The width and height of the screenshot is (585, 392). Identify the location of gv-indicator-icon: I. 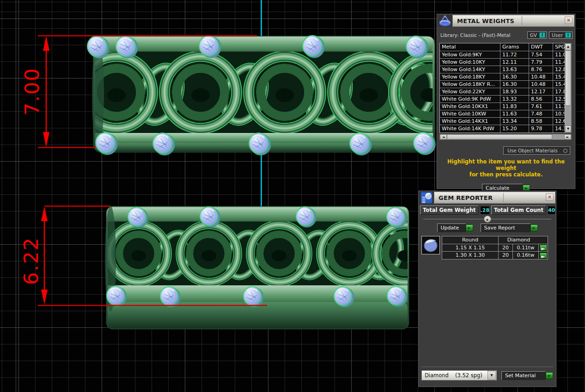
(542, 35).